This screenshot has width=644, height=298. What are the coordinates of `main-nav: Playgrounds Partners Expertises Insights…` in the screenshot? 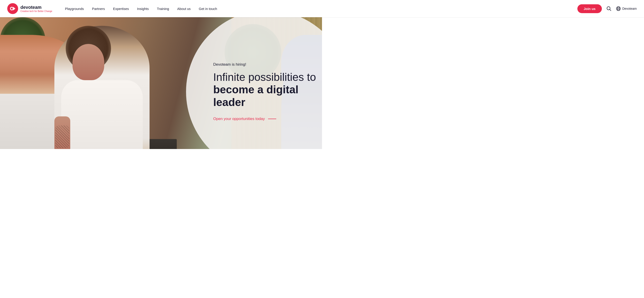 It's located at (192, 9).